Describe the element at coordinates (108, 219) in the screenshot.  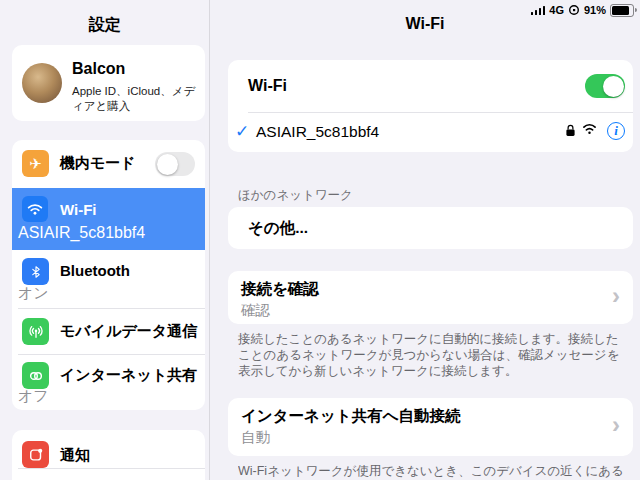
I see `sidebar-item-wifi: Wi-Fi ASIAIR_5c81bbf4` at that location.